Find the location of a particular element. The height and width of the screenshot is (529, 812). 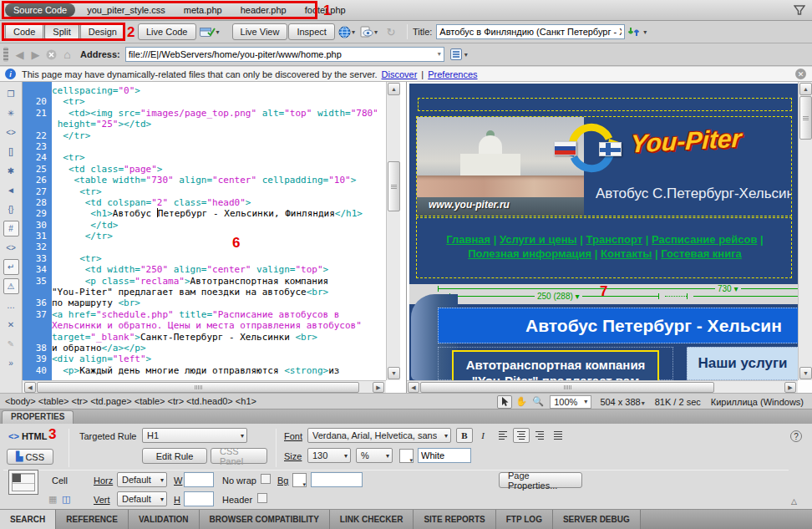

code-line: 34 <td width="250" align="center" valign… is located at coordinates (200, 269).